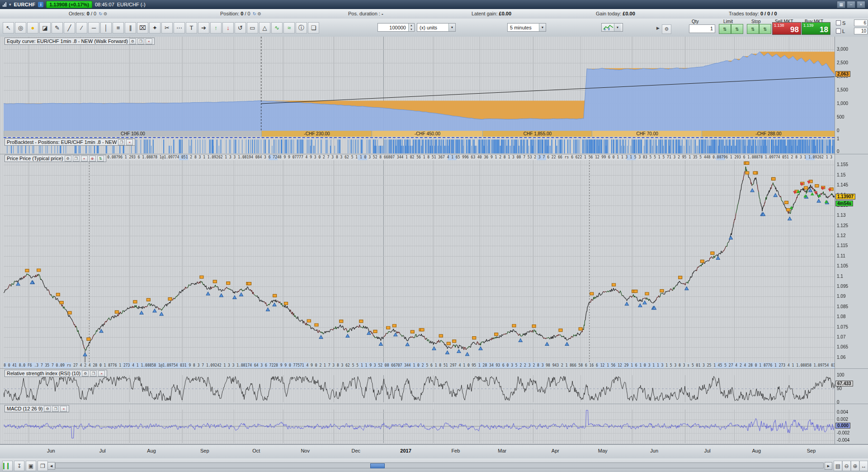  I want to click on time-axis: JunJulAugSepOctNovDec2017FebMarAprMayJun…, so click(434, 452).